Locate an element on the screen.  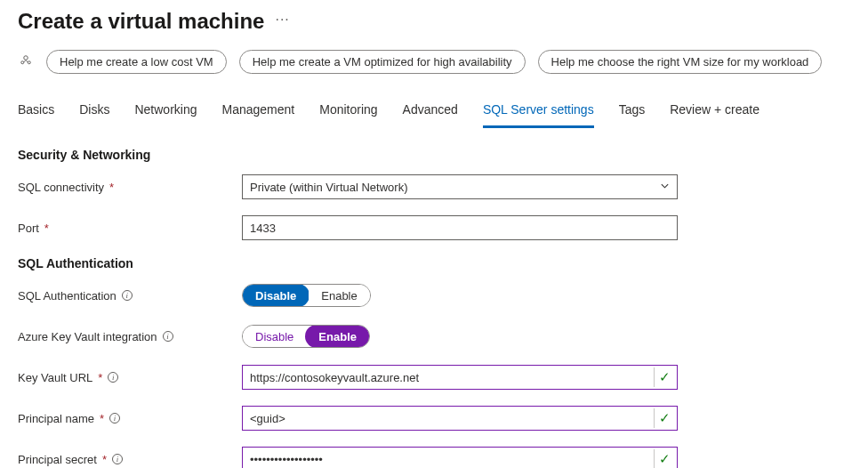
tab-networking: Networking is located at coordinates (165, 114).